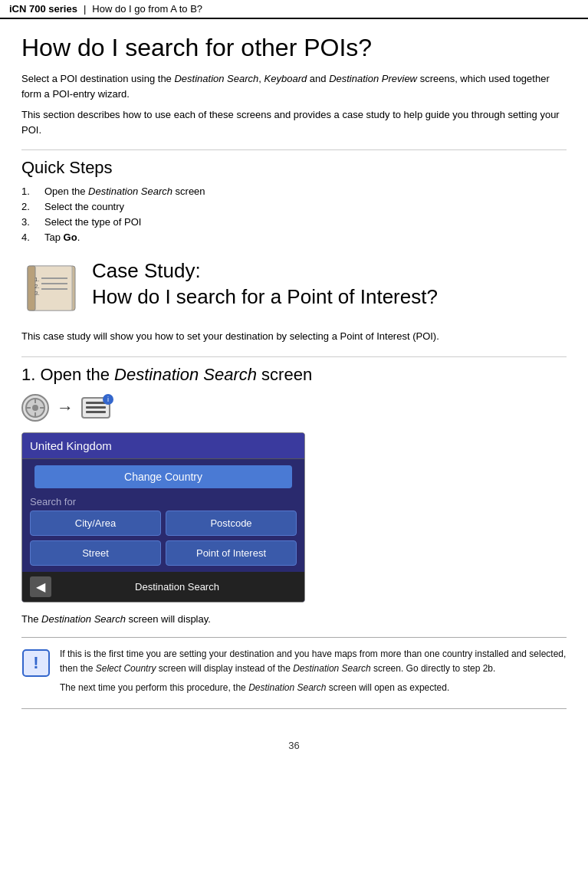  What do you see at coordinates (125, 192) in the screenshot?
I see `step-text-1: Open the Destination Search screen` at bounding box center [125, 192].